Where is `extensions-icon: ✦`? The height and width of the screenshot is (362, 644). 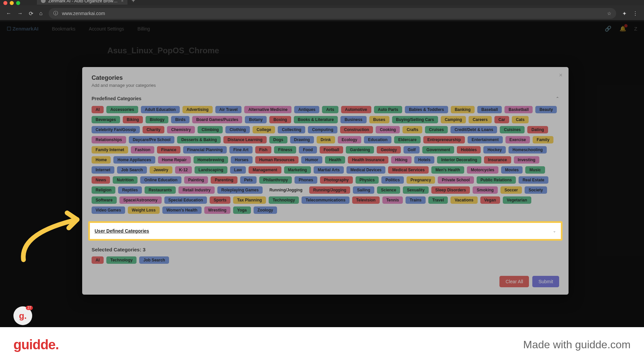
extensions-icon: ✦ is located at coordinates (625, 13).